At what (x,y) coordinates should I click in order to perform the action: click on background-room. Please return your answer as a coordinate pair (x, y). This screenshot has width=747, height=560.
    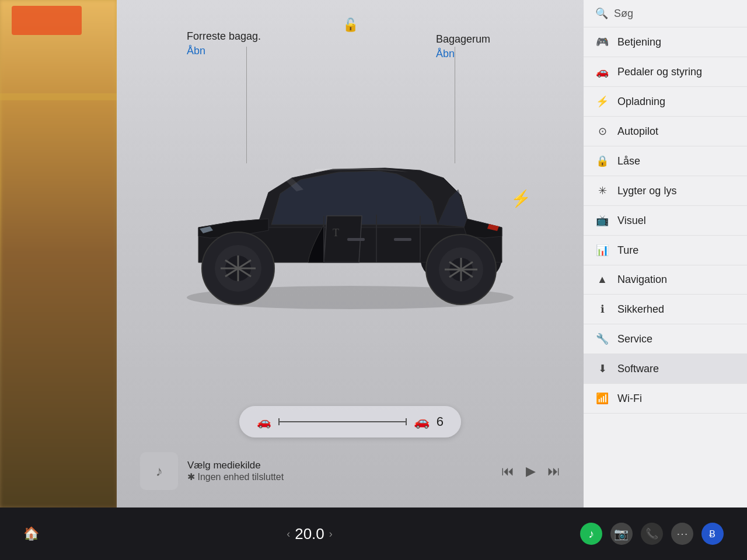
    Looking at the image, I should click on (58, 254).